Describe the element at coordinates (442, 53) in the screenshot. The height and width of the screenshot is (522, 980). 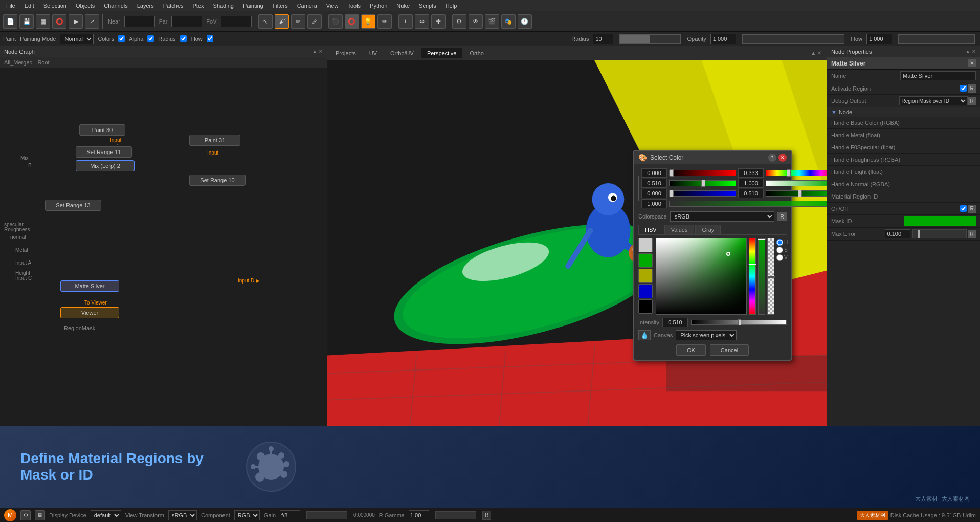
I see `vp-tab-perspective: Perspective` at that location.